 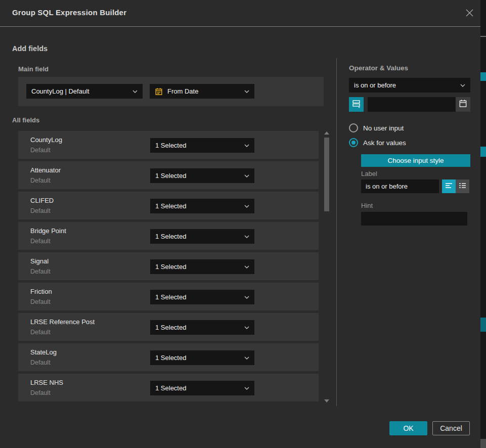 What do you see at coordinates (412, 104) in the screenshot?
I see `value-input` at bounding box center [412, 104].